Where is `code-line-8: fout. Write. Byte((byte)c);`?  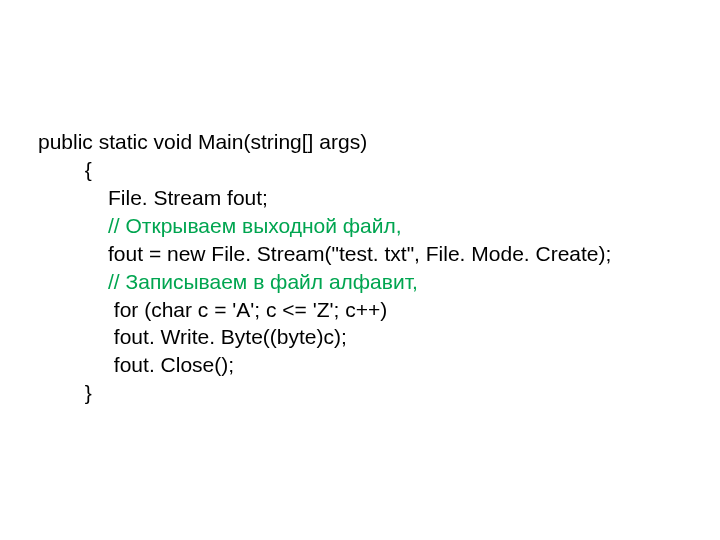
code-line-8: fout. Write. Byte((byte)c); is located at coordinates (379, 337).